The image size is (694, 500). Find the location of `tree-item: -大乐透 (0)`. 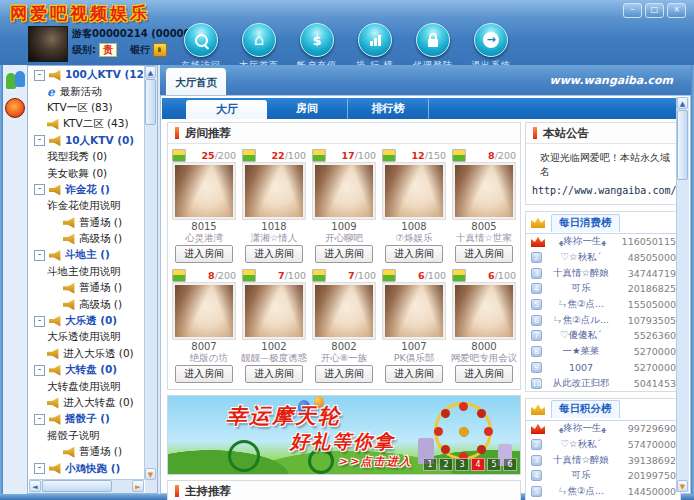

tree-item: -大乐透 (0) is located at coordinates (86, 321).